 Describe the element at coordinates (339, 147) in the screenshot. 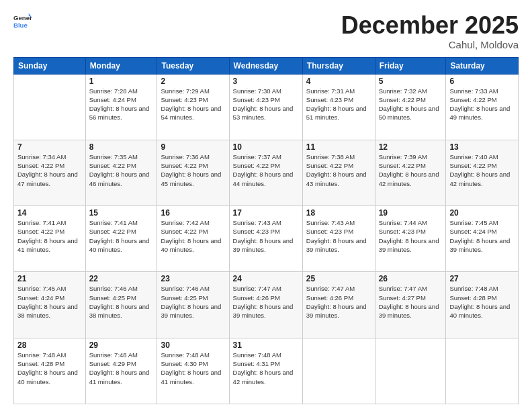

I see `day-number: 11` at that location.